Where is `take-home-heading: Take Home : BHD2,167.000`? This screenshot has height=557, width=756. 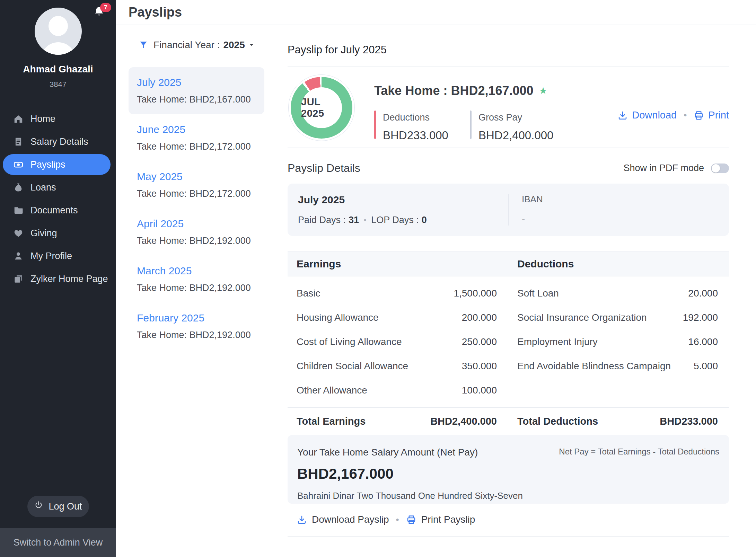 take-home-heading: Take Home : BHD2,167.000 is located at coordinates (454, 91).